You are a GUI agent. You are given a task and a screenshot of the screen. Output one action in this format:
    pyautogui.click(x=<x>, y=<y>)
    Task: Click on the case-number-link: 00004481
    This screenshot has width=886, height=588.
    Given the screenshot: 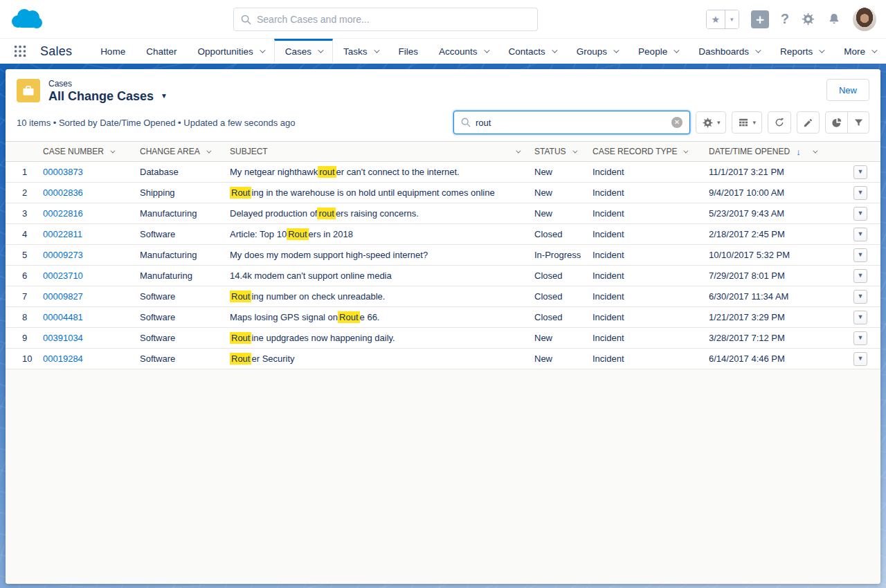 What is the action you would take?
    pyautogui.click(x=63, y=317)
    